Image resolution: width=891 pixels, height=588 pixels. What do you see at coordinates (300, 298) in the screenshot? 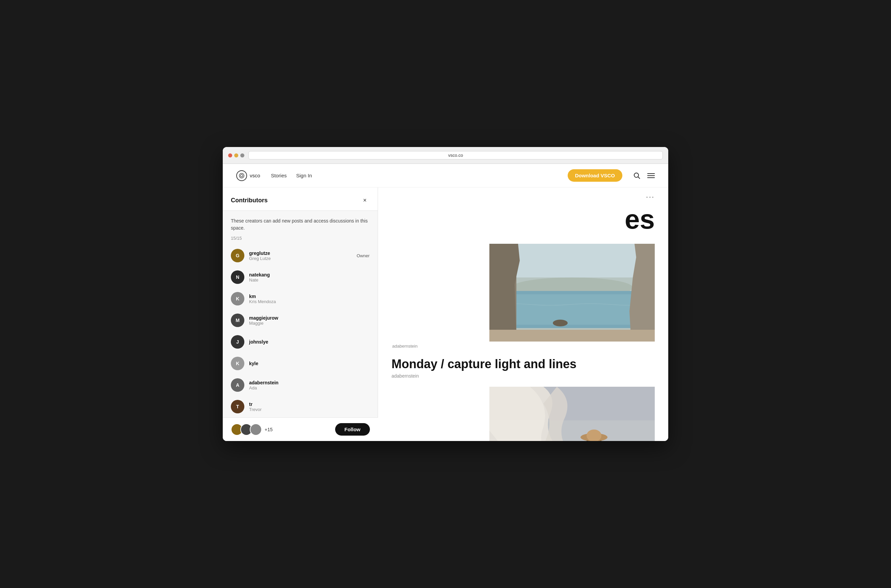
I see `contributor-item: K km Kris Mendoza` at bounding box center [300, 298].